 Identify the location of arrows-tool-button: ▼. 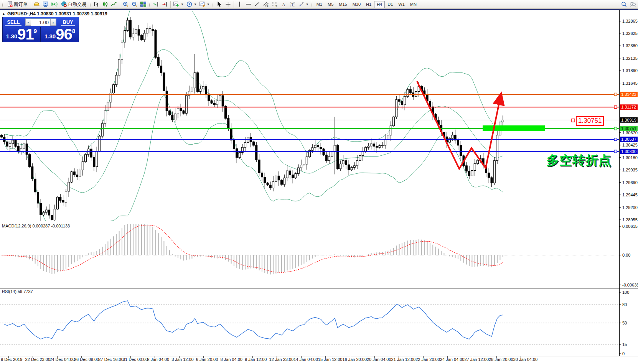
(303, 4).